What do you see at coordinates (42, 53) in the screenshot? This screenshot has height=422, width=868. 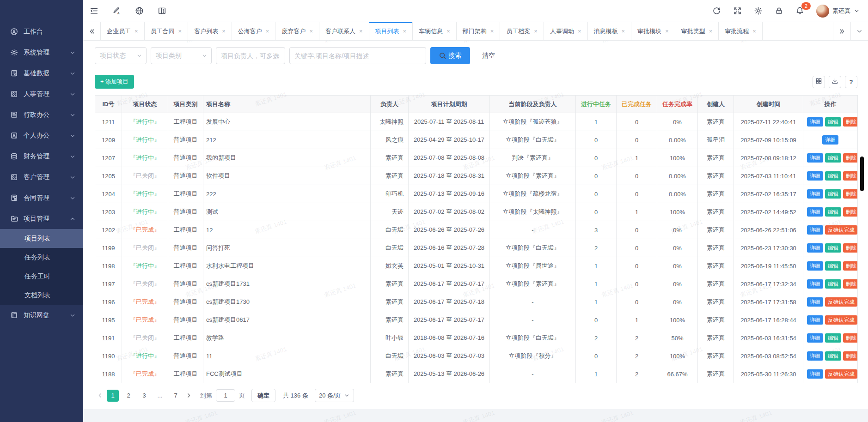 I see `sidebar-item-system: 系统管理` at bounding box center [42, 53].